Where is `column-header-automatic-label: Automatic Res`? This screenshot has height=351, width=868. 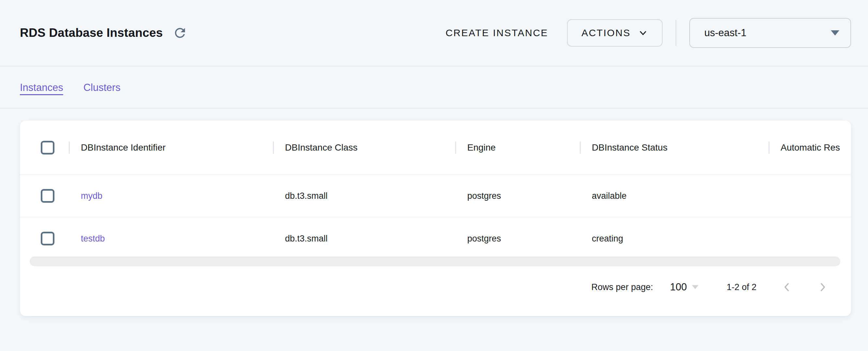
column-header-automatic-label: Automatic Res is located at coordinates (810, 148).